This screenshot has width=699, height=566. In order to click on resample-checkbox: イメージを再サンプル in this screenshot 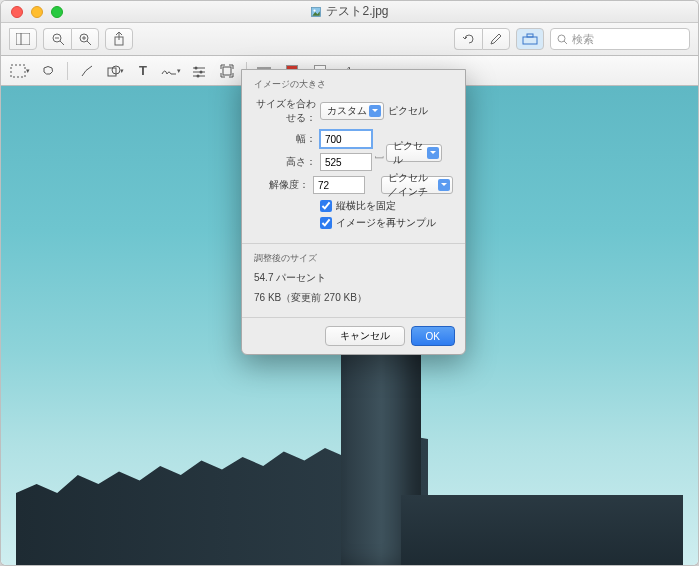, I will do `click(386, 223)`.